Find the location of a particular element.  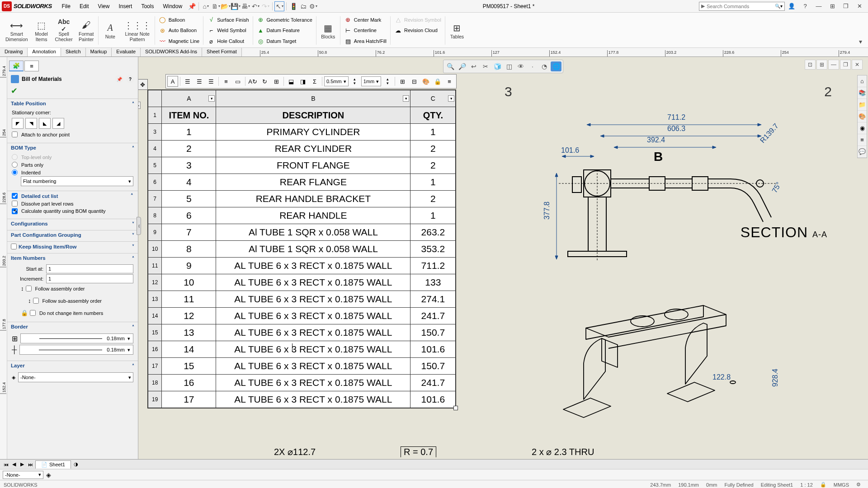

sheet-nav-last: ⏭ is located at coordinates (30, 465).